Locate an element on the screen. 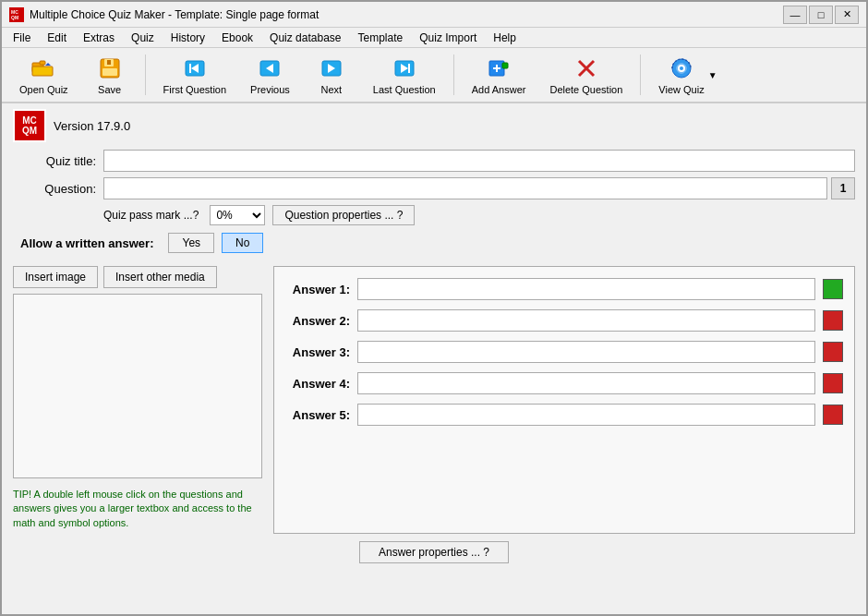 This screenshot has height=616, width=868. next-icon is located at coordinates (332, 68).